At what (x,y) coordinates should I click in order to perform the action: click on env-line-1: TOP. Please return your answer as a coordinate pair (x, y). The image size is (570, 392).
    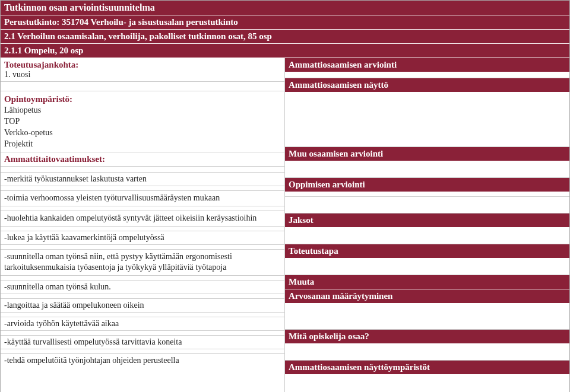
    Looking at the image, I should click on (142, 122).